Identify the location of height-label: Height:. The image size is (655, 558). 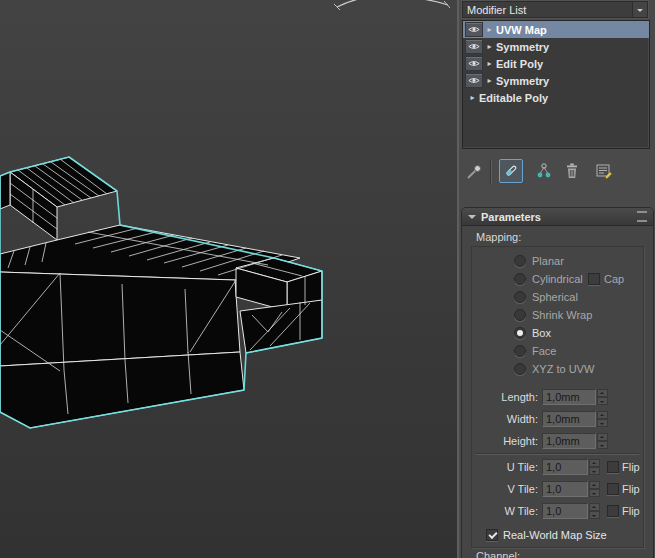
(510, 441).